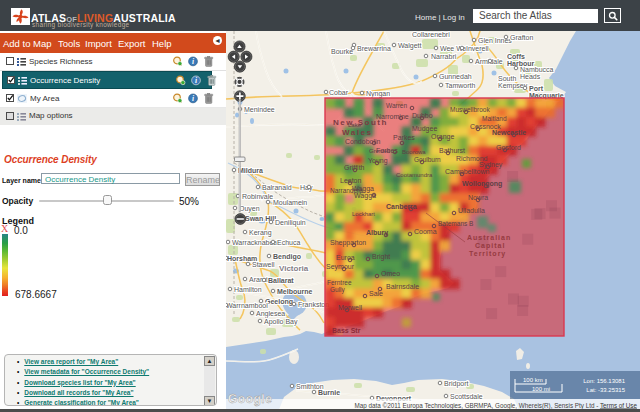 This screenshot has width=640, height=412. What do you see at coordinates (604, 381) in the screenshot?
I see `svg-text: Lon: 156.13081` at bounding box center [604, 381].